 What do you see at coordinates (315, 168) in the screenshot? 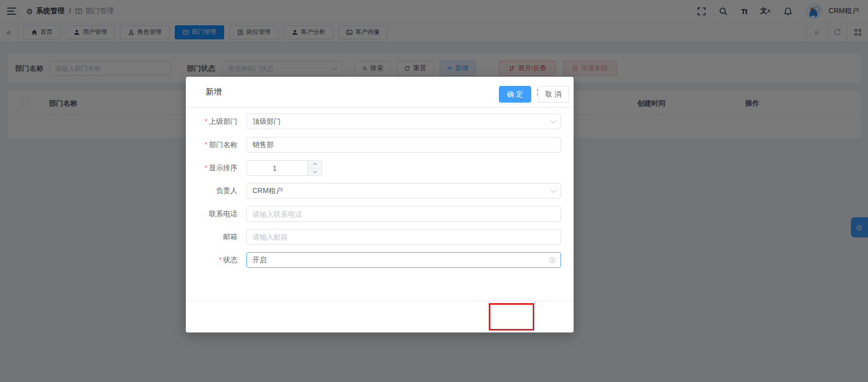
I see `number-stepper` at bounding box center [315, 168].